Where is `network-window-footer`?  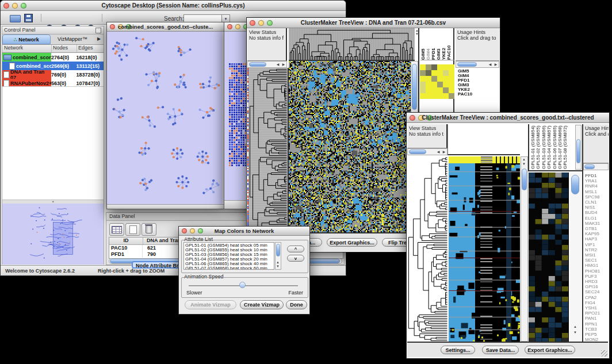 network-window-footer is located at coordinates (166, 206).